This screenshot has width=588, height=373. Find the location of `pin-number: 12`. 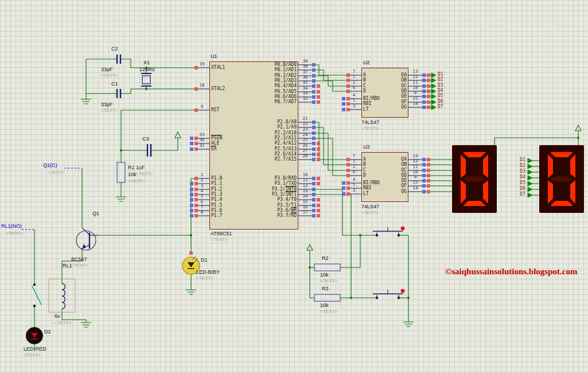

pin-number: 12 is located at coordinates (415, 77).